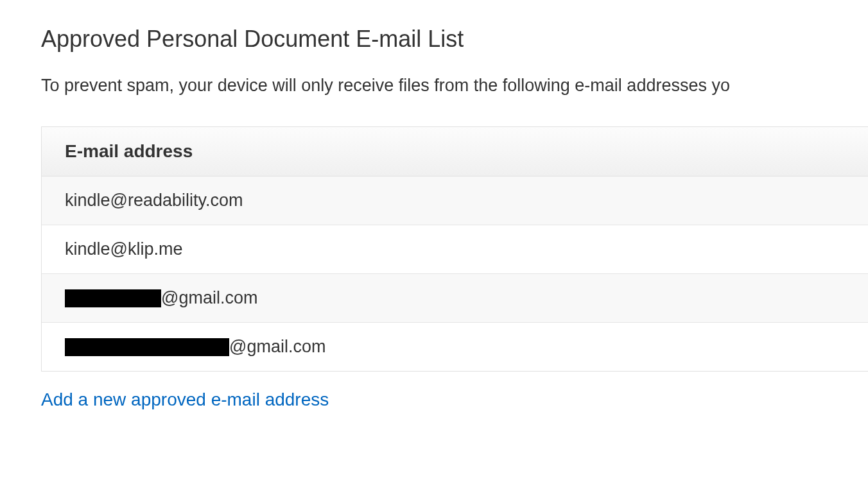 The height and width of the screenshot is (480, 868). I want to click on table-row: kindle@klip.me, so click(455, 250).